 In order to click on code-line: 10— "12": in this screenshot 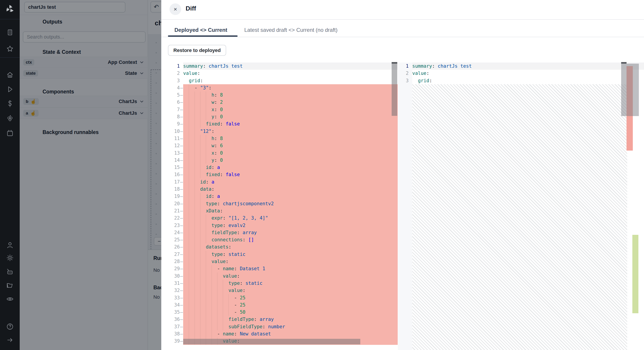, I will do `click(284, 131)`.